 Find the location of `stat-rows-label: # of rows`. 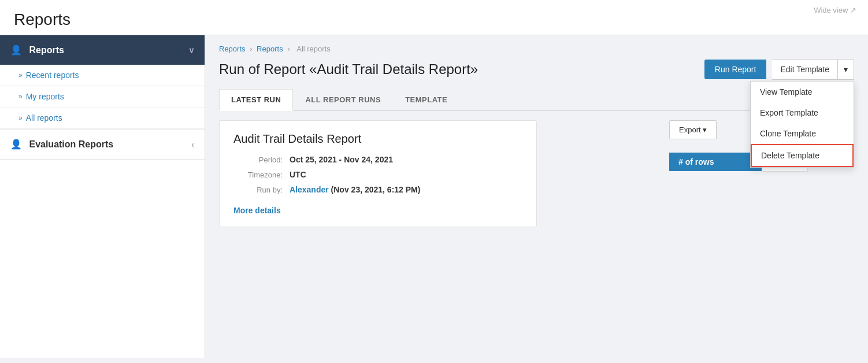

stat-rows-label: # of rows is located at coordinates (715, 162).